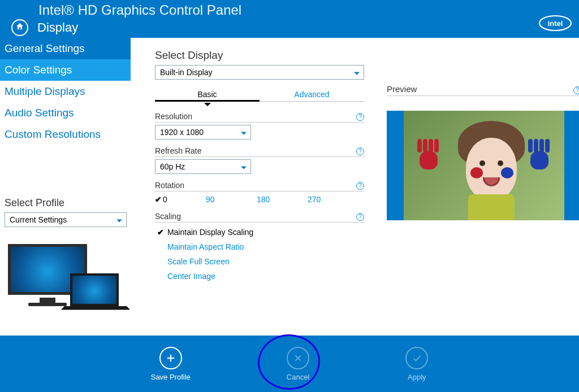 This screenshot has height=392, width=579. What do you see at coordinates (66, 204) in the screenshot?
I see `select-profile-label: Select Profile` at bounding box center [66, 204].